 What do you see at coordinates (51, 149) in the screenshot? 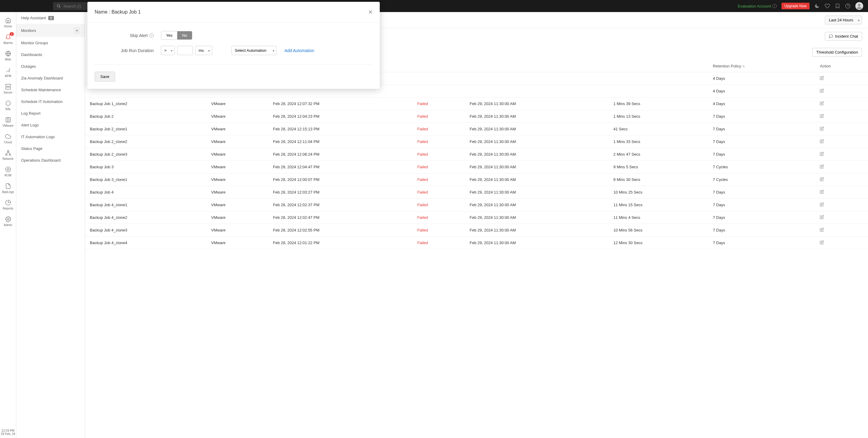
I see `sidebar-item-status-page: Status Page` at bounding box center [51, 149].